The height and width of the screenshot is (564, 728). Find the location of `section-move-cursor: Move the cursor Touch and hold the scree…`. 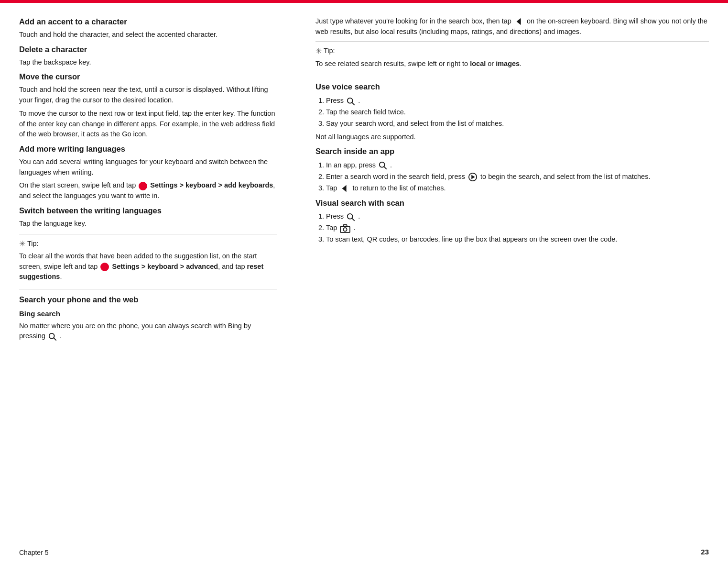

section-move-cursor: Move the cursor Touch and hold the scree… is located at coordinates (148, 105).